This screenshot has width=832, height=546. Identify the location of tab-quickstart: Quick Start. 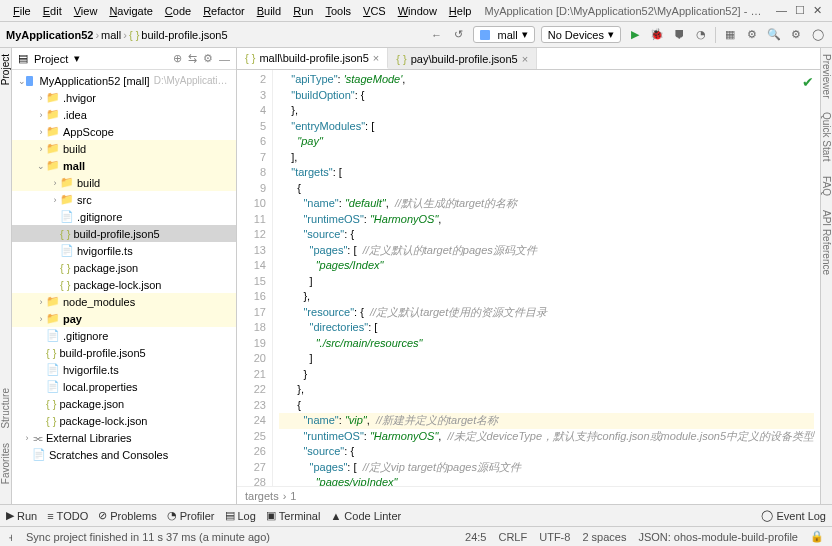
(826, 136).